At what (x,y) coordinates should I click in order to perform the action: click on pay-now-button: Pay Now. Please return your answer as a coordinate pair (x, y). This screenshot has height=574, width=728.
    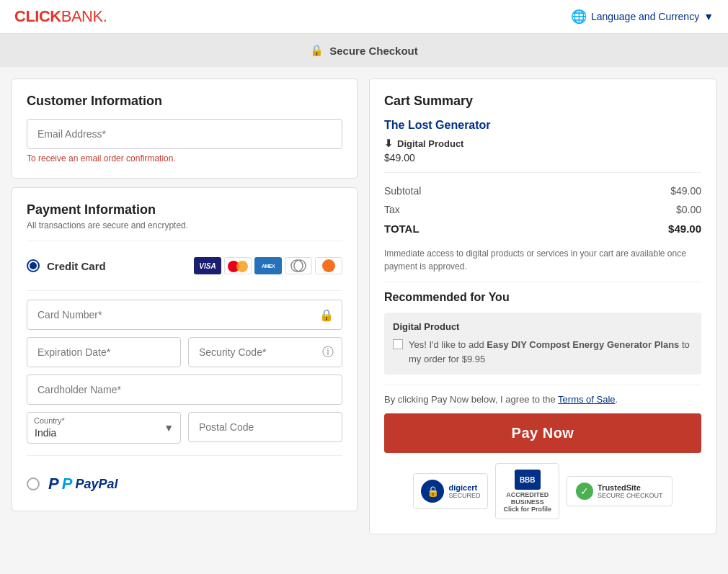
    Looking at the image, I should click on (543, 434).